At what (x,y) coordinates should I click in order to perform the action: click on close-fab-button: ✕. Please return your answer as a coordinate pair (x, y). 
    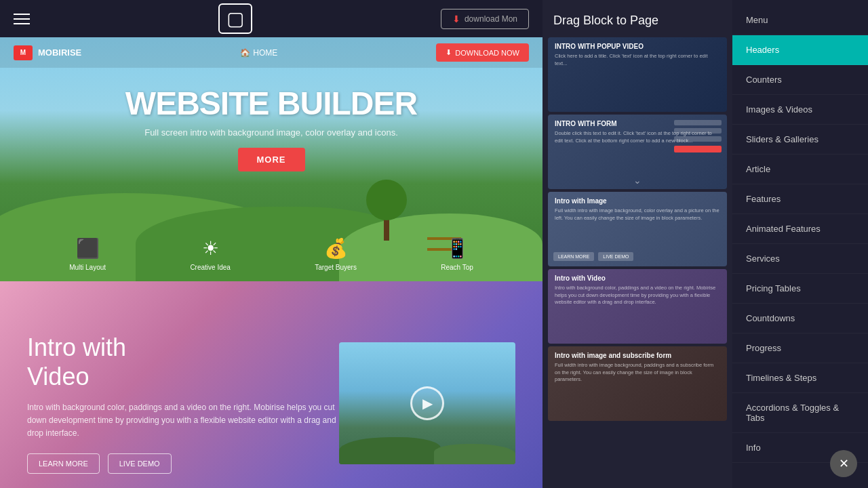
    Looking at the image, I should click on (844, 464).